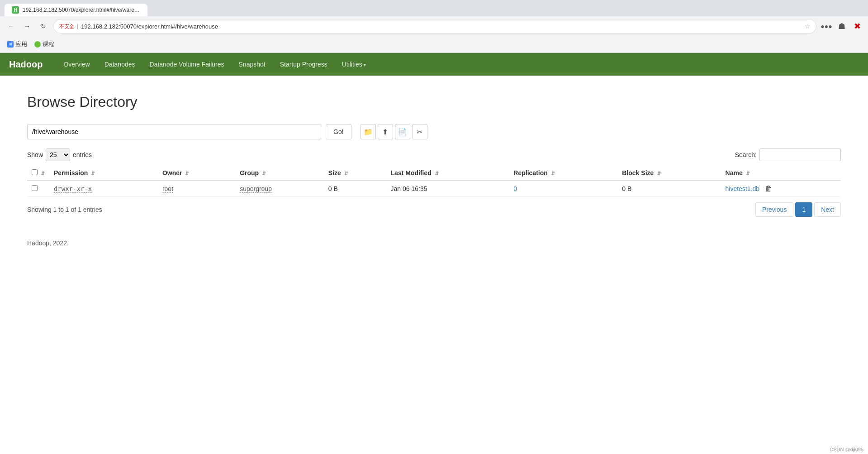 Image resolution: width=868 pixels, height=454 pixels. Describe the element at coordinates (434, 155) in the screenshot. I see `table-controls: Show 10 25 50 100 entries Search:` at that location.